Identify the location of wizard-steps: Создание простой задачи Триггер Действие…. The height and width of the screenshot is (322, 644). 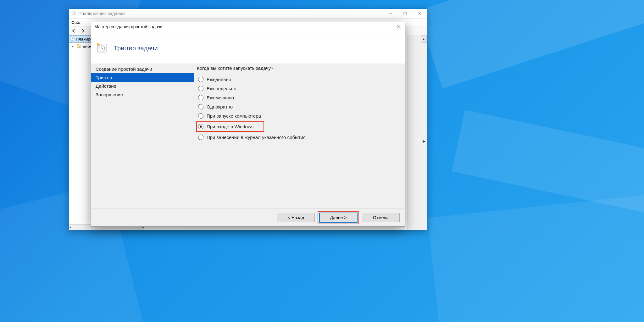
(142, 136).